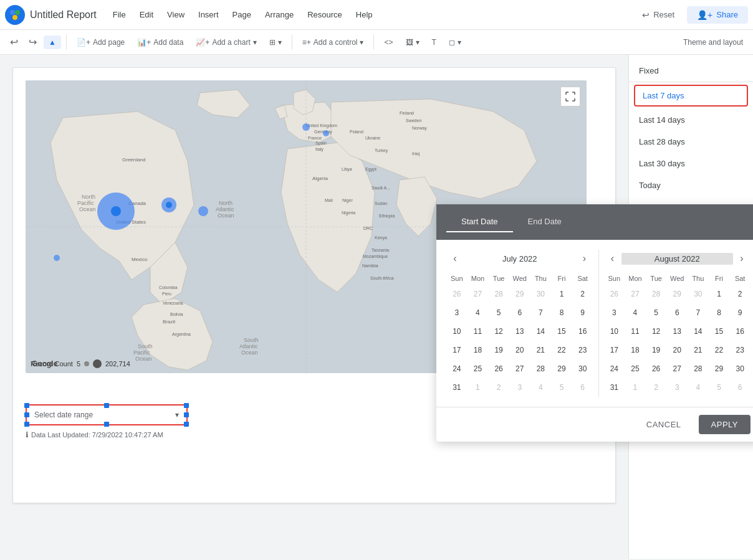 The height and width of the screenshot is (560, 753). Describe the element at coordinates (698, 313) in the screenshot. I see `cal-day-r: 7` at that location.